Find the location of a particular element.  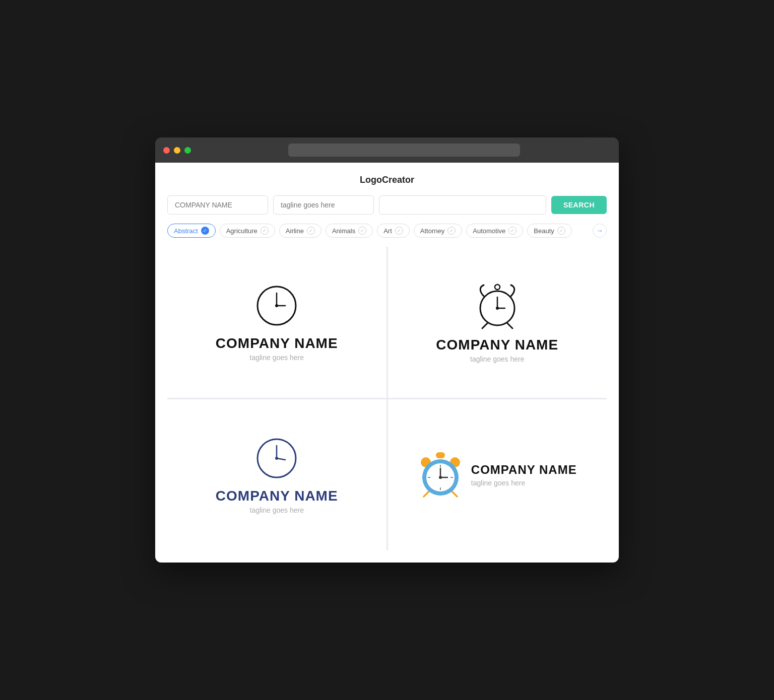

logo-card-3: COMPANY NAME tagline goes here is located at coordinates (277, 475).